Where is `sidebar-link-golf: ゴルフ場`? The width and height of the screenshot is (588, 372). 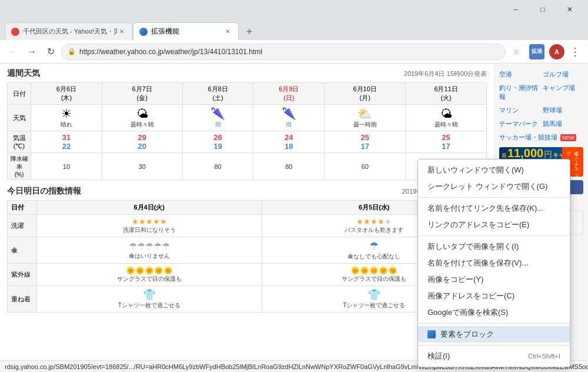
sidebar-link-golf: ゴルフ場 is located at coordinates (563, 74).